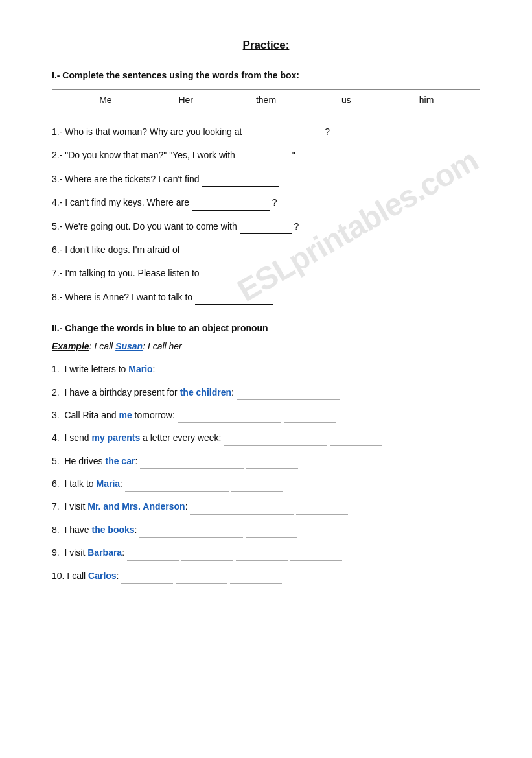  I want to click on item-num: 7. I visit, so click(70, 506).